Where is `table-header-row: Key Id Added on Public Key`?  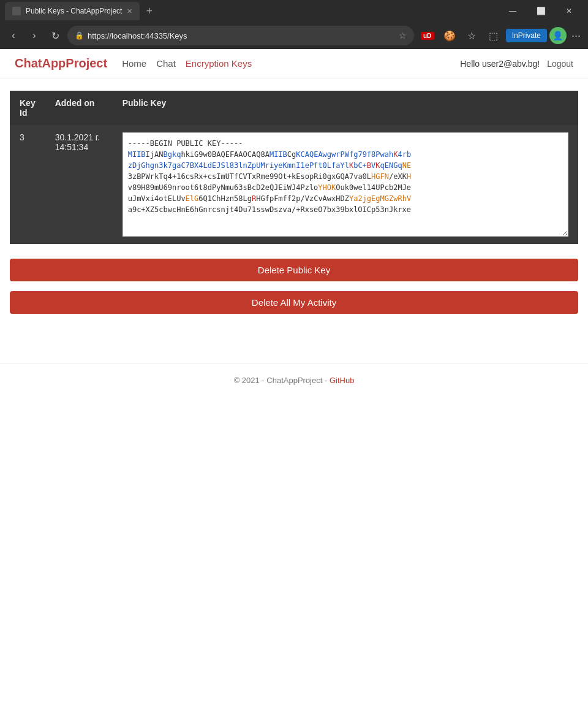 table-header-row: Key Id Added on Public Key is located at coordinates (294, 108).